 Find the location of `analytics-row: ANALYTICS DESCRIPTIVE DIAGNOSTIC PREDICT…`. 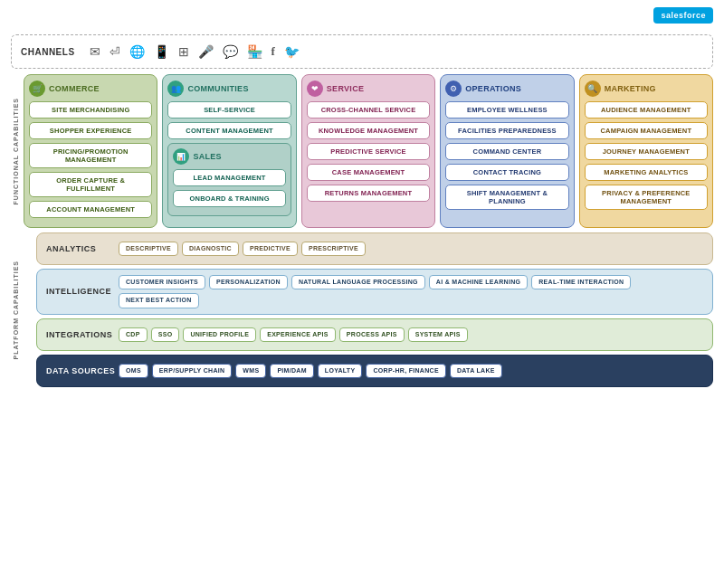

analytics-row: ANALYTICS DESCRIPTIVE DIAGNOSTIC PREDICT… is located at coordinates (375, 249).